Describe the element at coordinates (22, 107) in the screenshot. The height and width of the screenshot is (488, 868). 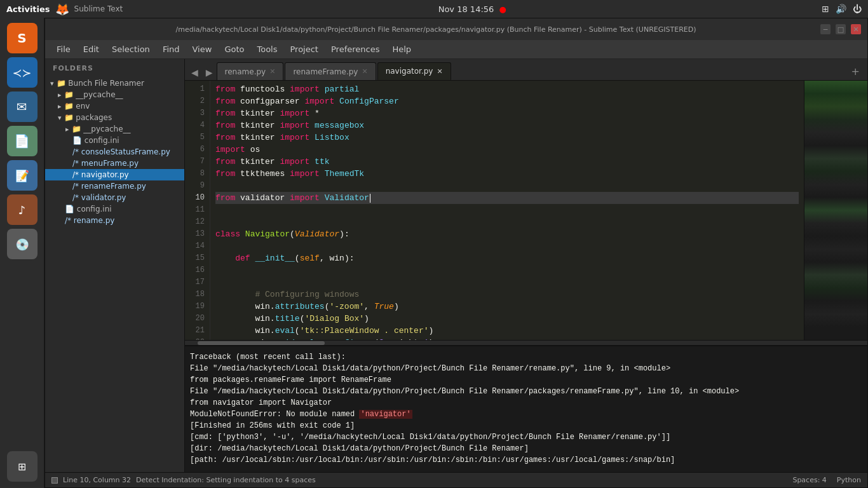
I see `thunderbird-icon: ✉` at that location.